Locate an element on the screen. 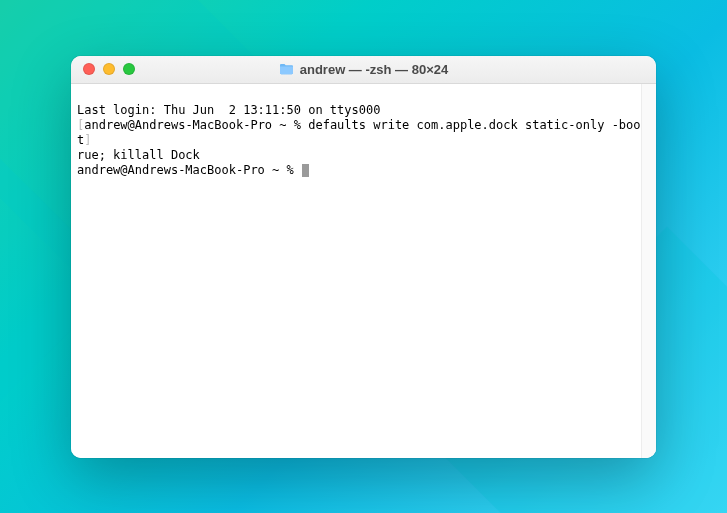 The width and height of the screenshot is (727, 513). terminal-line-3: andrew@Andrews-MacBook-Pro ~ % is located at coordinates (364, 170).